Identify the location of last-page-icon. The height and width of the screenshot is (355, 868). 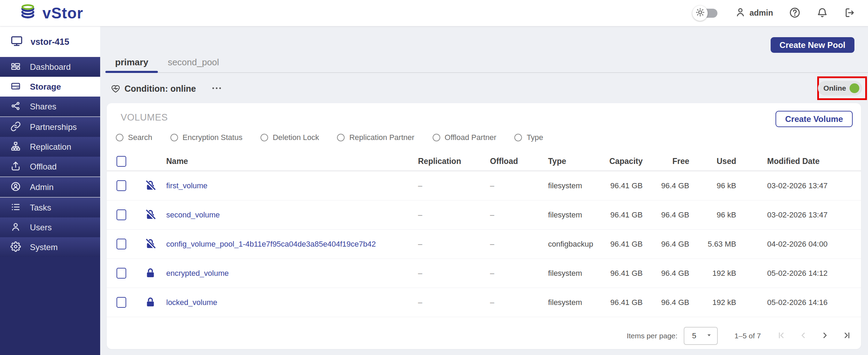
(847, 336).